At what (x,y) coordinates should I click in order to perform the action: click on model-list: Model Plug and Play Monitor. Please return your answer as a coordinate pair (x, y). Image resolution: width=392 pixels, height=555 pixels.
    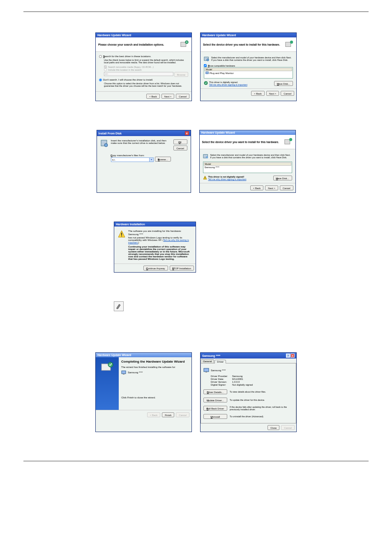
    Looking at the image, I should click on (248, 73).